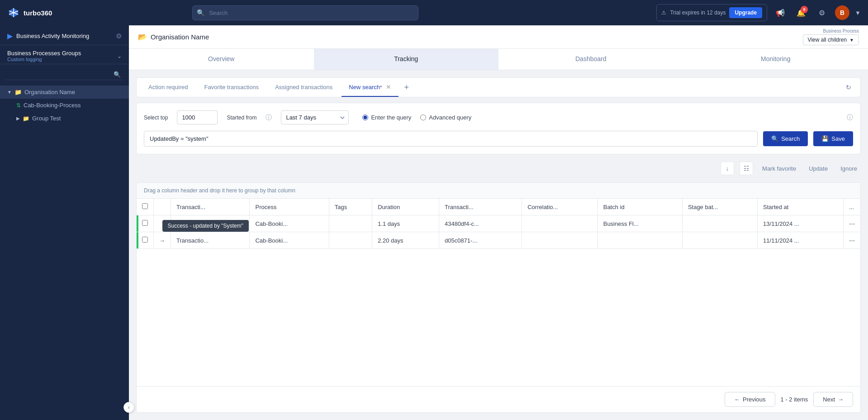 The image size is (868, 420). What do you see at coordinates (664, 13) in the screenshot?
I see `warning-icon: ⚠` at bounding box center [664, 13].